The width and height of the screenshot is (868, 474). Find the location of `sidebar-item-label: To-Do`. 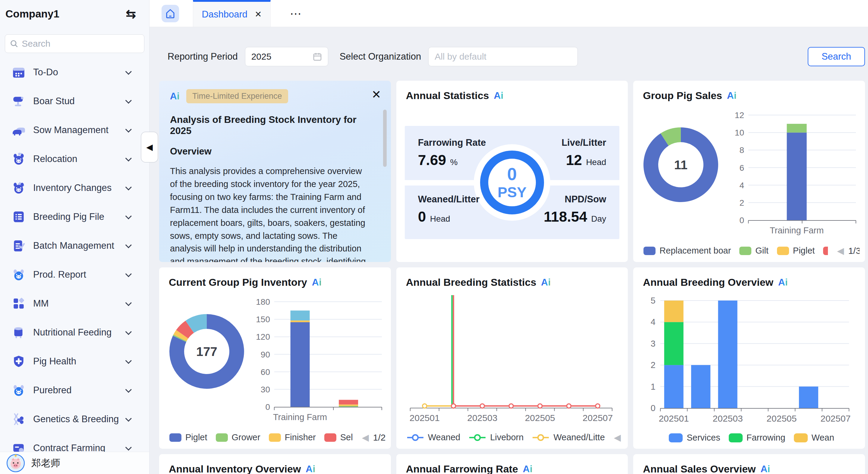

sidebar-item-label: To-Do is located at coordinates (78, 72).